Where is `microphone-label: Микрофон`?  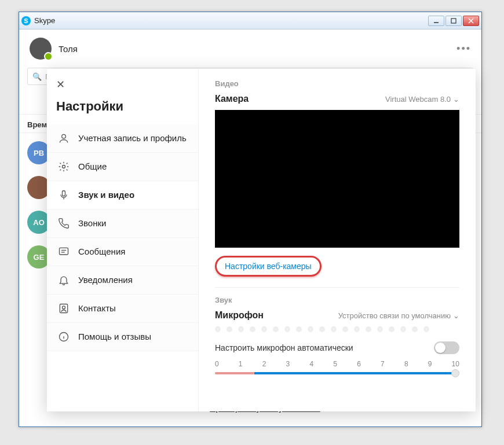 microphone-label: Микрофон is located at coordinates (239, 315).